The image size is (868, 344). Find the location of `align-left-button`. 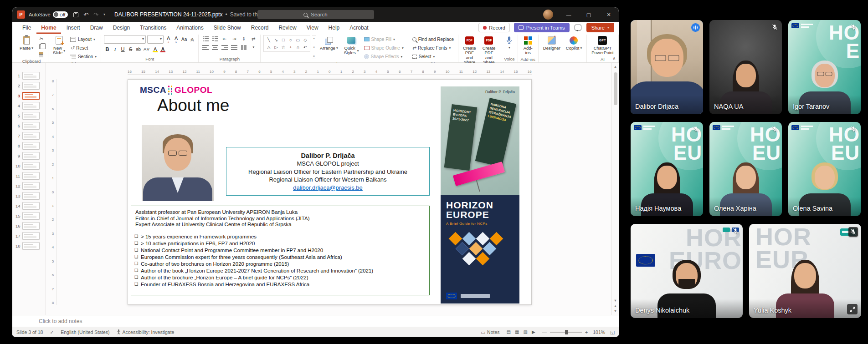

align-left-button is located at coordinates (205, 47).